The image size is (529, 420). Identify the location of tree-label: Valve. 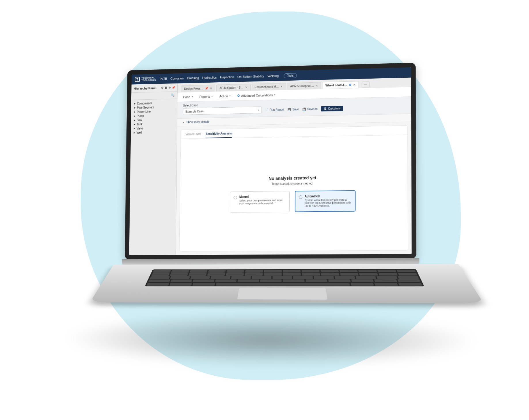
(140, 128).